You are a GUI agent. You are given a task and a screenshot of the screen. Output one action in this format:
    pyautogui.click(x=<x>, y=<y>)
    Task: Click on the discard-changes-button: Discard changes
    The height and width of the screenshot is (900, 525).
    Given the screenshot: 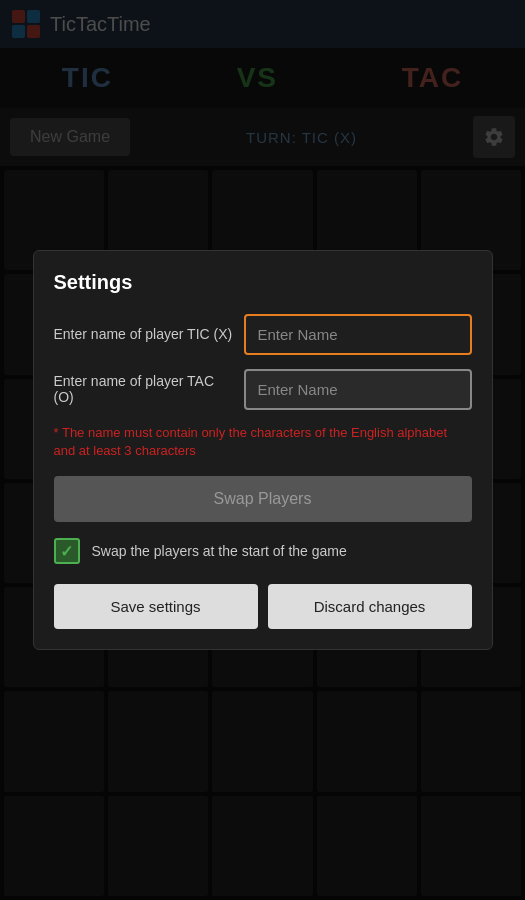 What is the action you would take?
    pyautogui.click(x=370, y=606)
    